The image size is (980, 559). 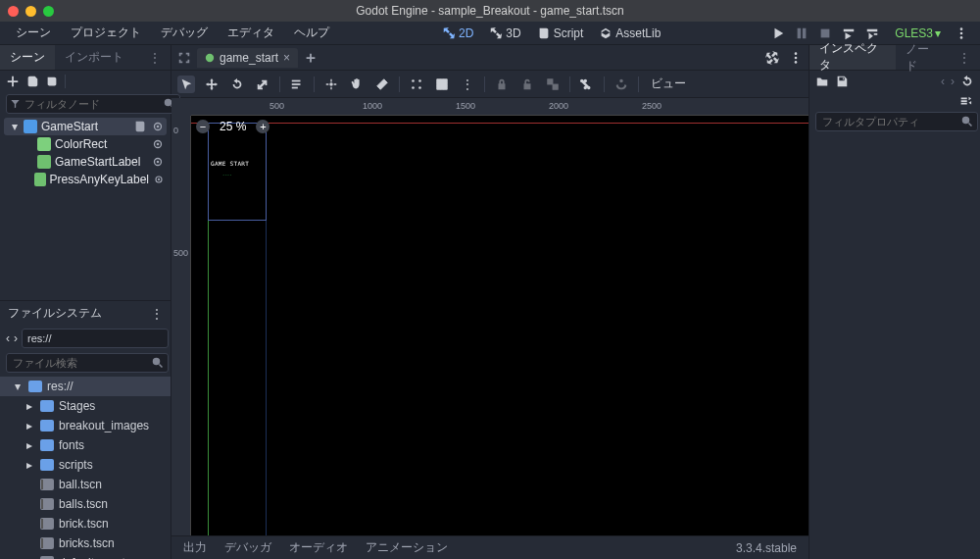 I want to click on nav-back-button: ‹, so click(x=8, y=338).